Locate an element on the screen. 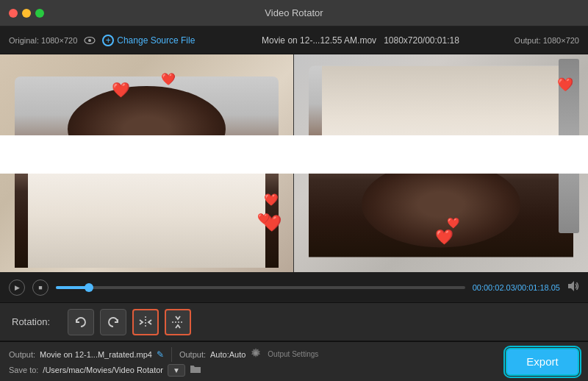 The height and width of the screenshot is (381, 588). rotation-label: Rotation: is located at coordinates (34, 322).